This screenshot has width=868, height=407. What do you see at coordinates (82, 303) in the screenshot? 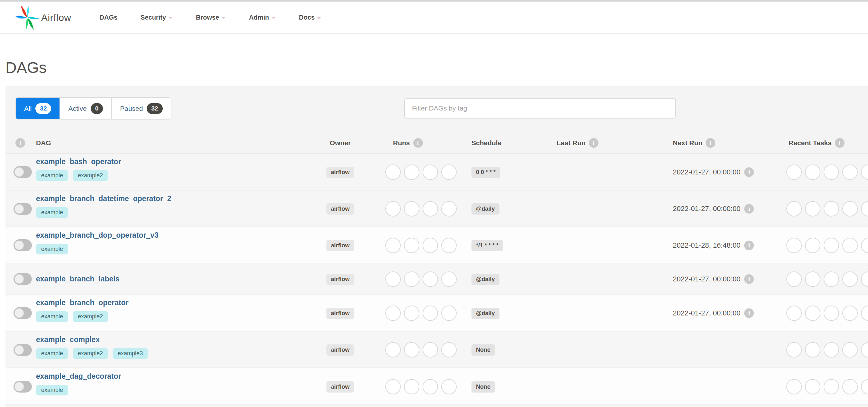
I see `dag-name-link: example_branch_operator` at bounding box center [82, 303].